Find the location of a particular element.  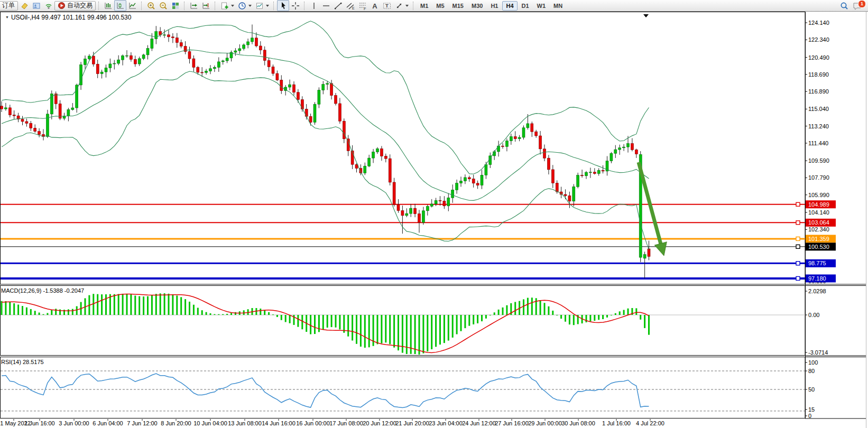

rsi-line is located at coordinates (326, 391).